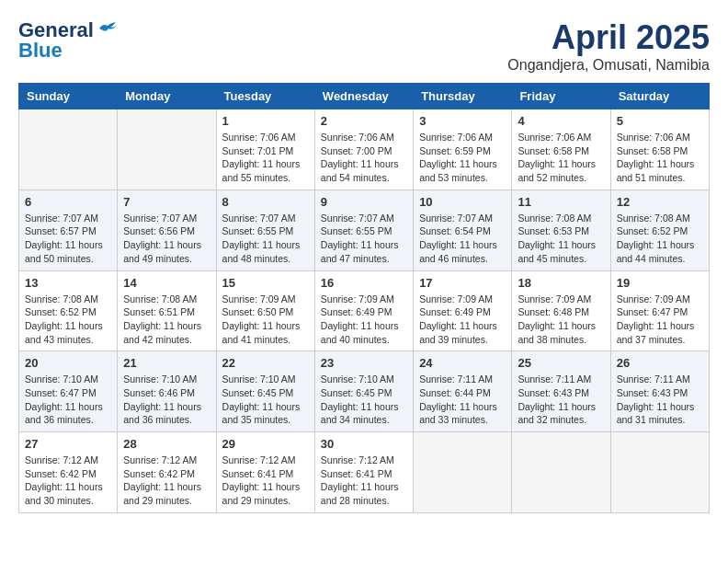  What do you see at coordinates (68, 399) in the screenshot?
I see `day-info: Sunrise: 7:10 AMSunset: 6:47 PMDaylight:…` at bounding box center [68, 399].